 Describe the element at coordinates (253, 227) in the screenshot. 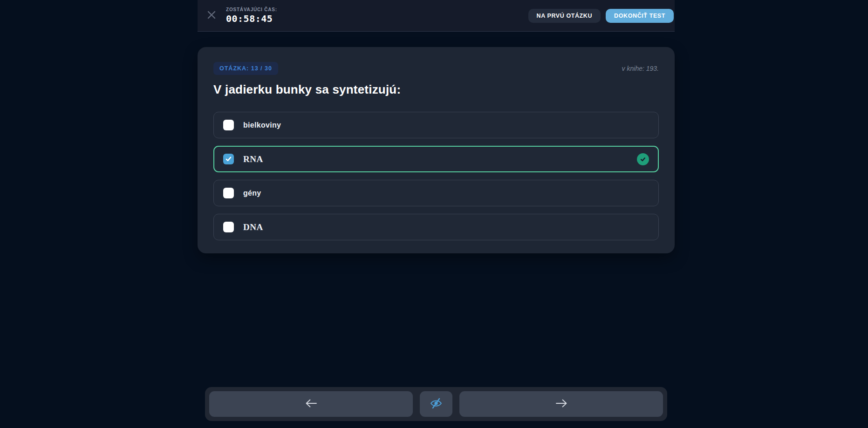

I see `option-label: DNA` at that location.